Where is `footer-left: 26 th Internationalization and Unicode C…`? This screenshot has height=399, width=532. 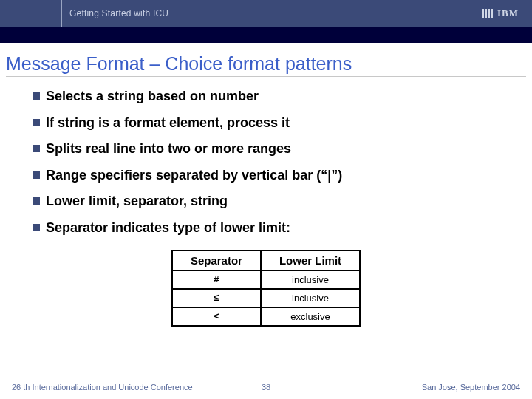
footer-left: 26 th Internationalization and Unicode C… is located at coordinates (134, 387).